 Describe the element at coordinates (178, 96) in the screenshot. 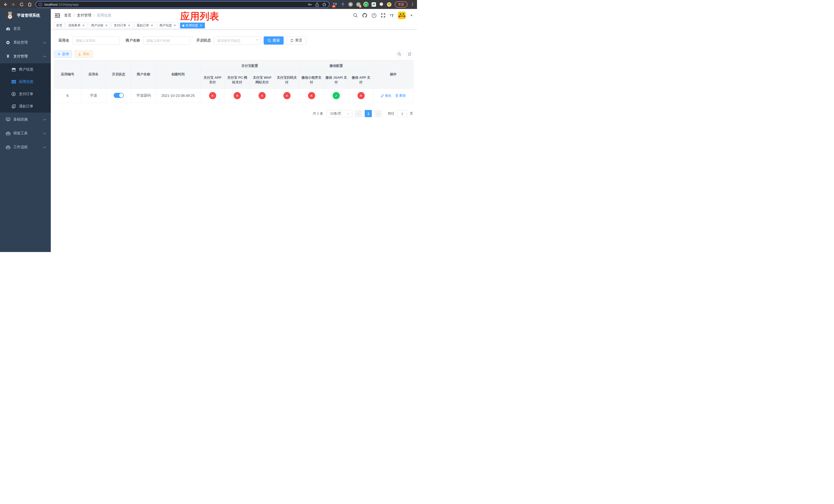

I see `cell-created-time: 2021-10-23 08:49:25` at that location.